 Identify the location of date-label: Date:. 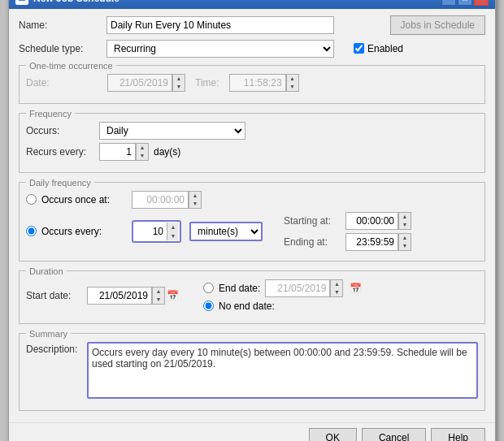
(67, 83).